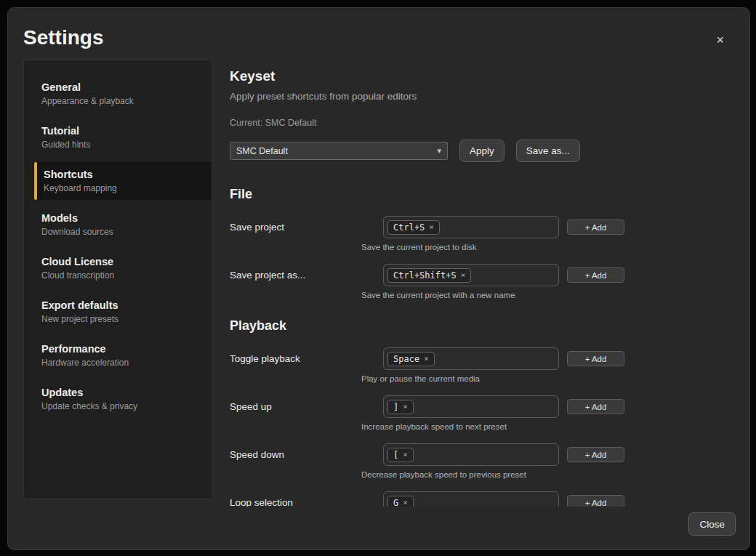  I want to click on shortcut-row-save-project-as: Save project as... Ctrl+Shift+S × + Add …, so click(432, 282).